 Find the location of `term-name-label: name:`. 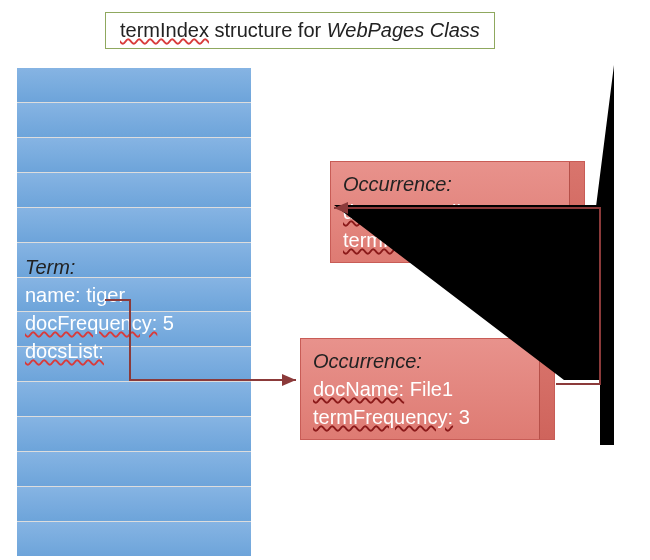

term-name-label: name: is located at coordinates (53, 295).